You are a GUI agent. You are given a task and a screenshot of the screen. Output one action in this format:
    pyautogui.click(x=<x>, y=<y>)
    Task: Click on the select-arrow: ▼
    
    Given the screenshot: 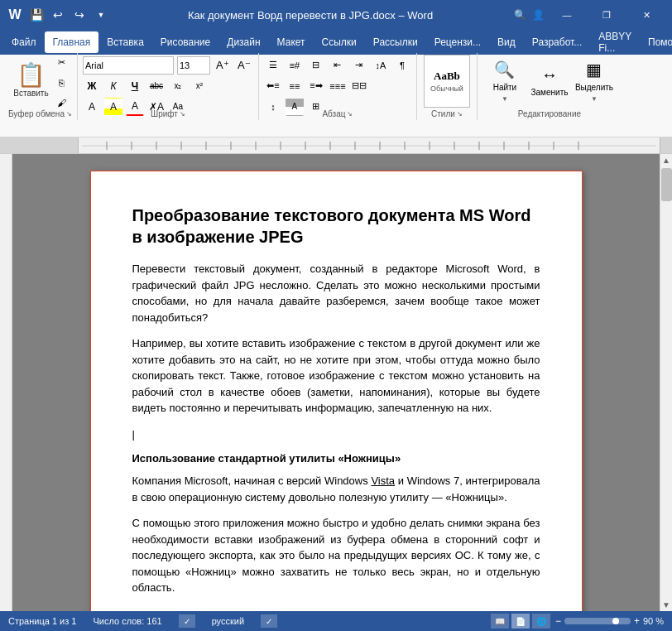 What is the action you would take?
    pyautogui.click(x=594, y=99)
    